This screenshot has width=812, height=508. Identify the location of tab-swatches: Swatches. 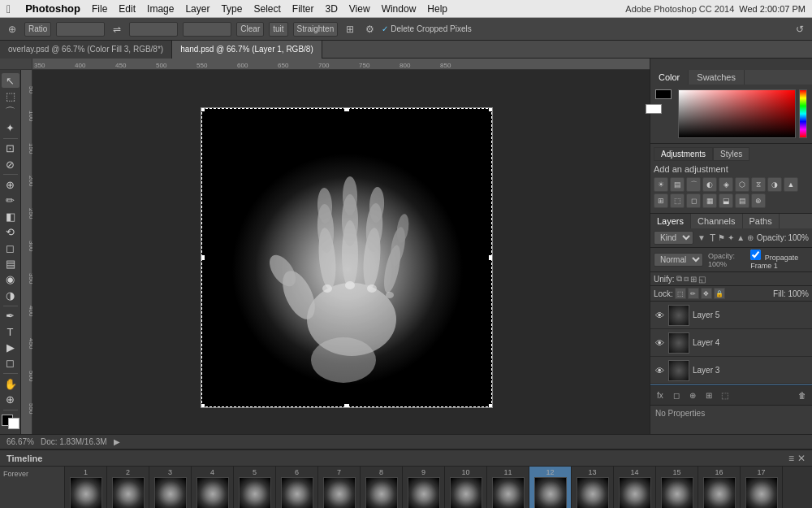
(716, 77).